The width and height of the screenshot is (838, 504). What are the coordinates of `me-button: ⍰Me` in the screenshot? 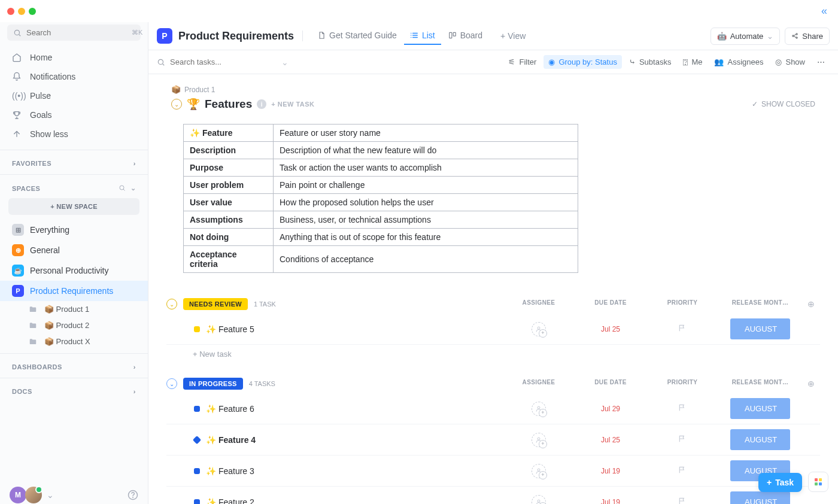 It's located at (693, 62).